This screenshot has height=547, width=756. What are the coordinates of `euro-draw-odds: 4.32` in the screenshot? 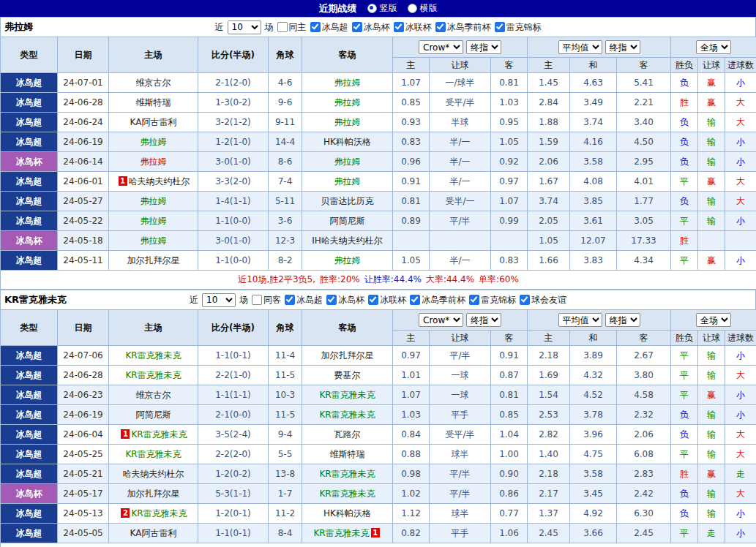 It's located at (594, 376).